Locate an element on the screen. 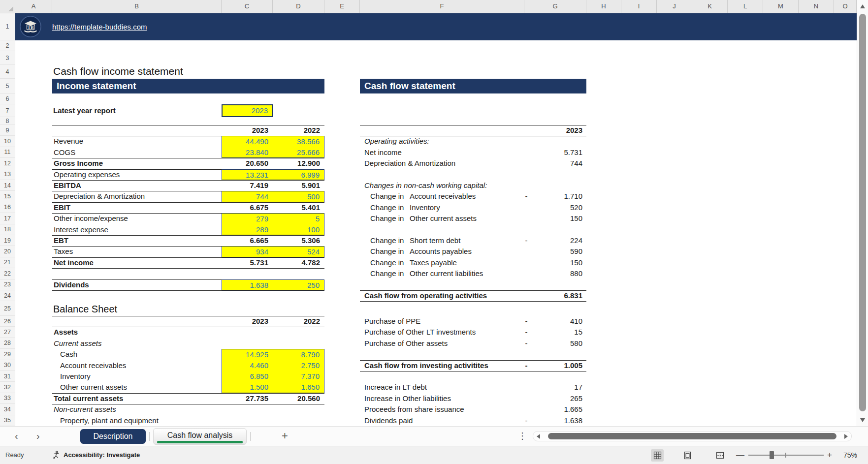  prev-sheet-arrow: ‹ is located at coordinates (17, 436).